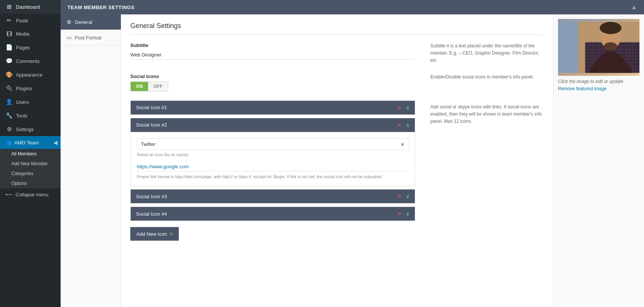 This screenshot has width=644, height=307. I want to click on sidebar-item-comments: 💬 Comments, so click(30, 61).